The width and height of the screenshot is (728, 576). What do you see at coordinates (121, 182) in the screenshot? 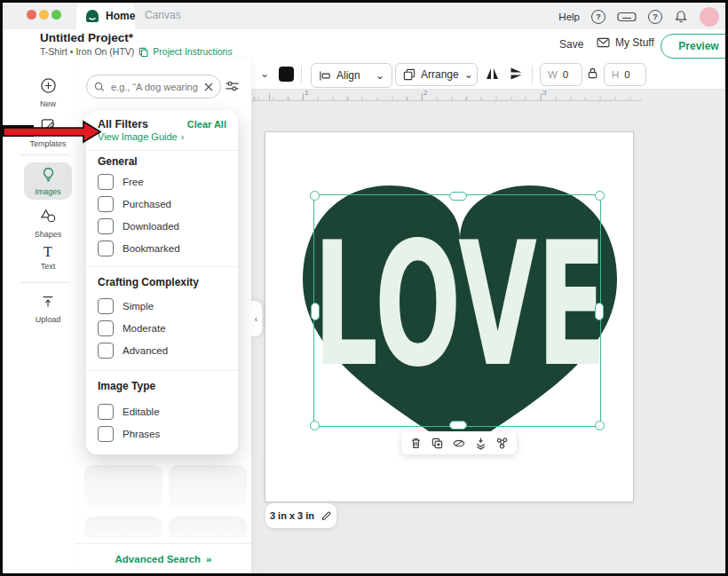
I see `filter-option-free: Free` at bounding box center [121, 182].